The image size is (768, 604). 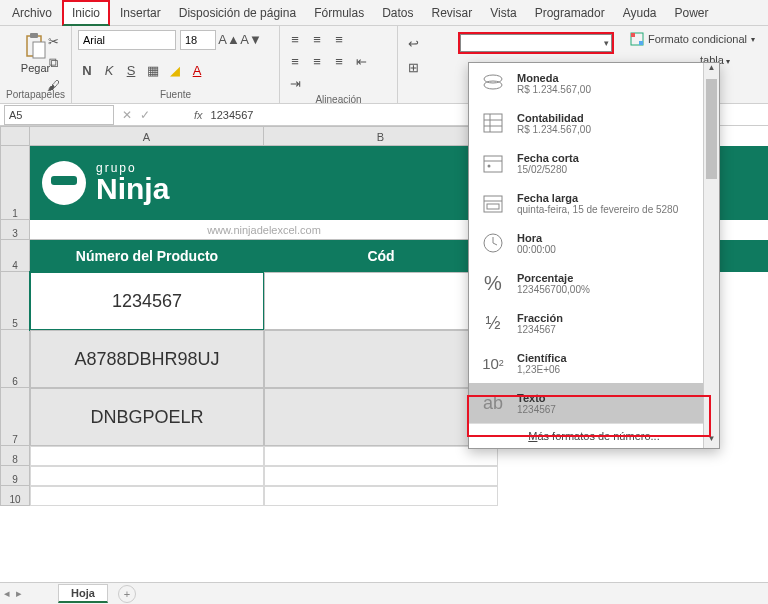 I want to click on formula-value: 1234567, so click(x=232, y=115).